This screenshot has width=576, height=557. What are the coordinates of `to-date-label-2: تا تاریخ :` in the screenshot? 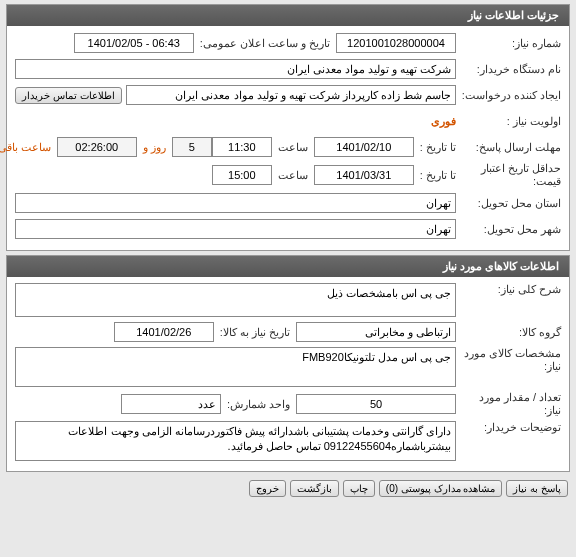 It's located at (435, 176).